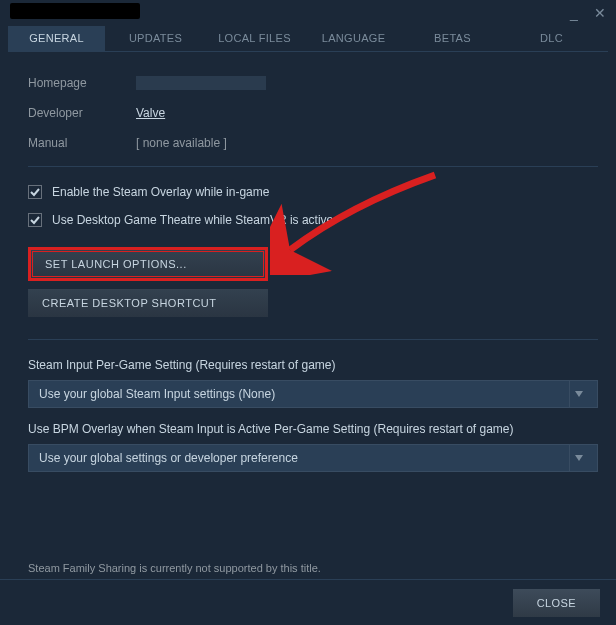  I want to click on tab-general: GENERAL, so click(56, 38).